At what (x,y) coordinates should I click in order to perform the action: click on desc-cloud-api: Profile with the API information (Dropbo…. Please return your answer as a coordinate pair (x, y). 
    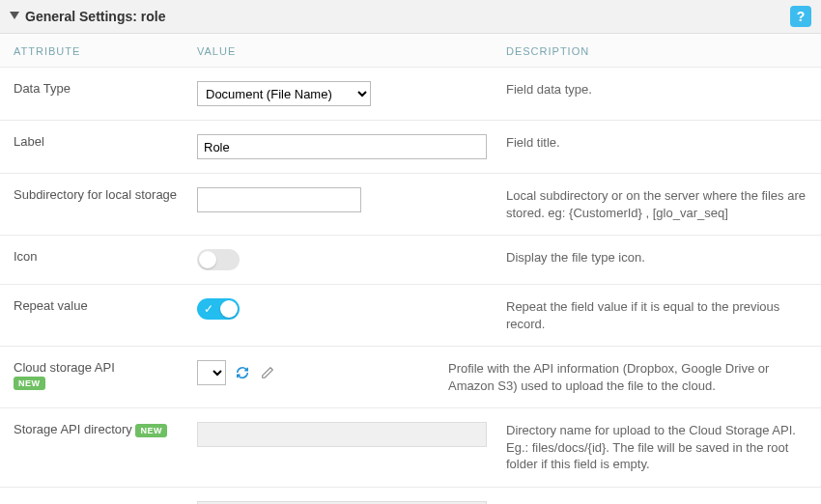
    Looking at the image, I should click on (628, 377).